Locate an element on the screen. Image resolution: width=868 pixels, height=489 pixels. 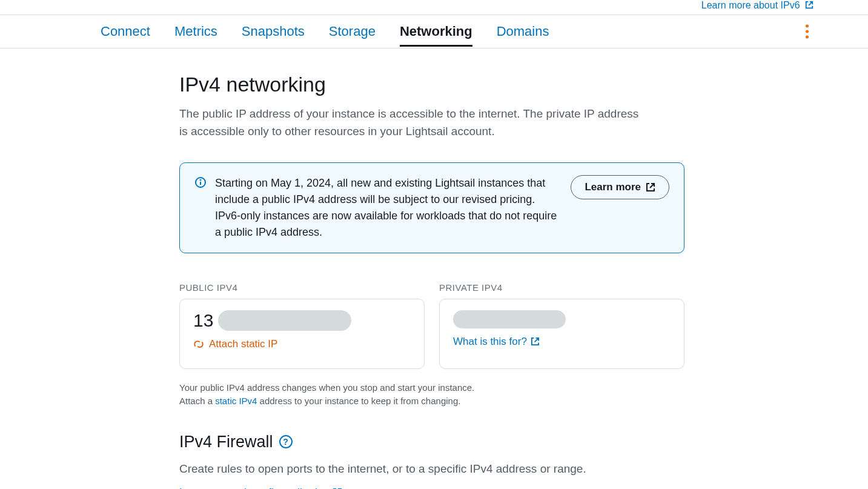
overflow-menu-button is located at coordinates (807, 32).